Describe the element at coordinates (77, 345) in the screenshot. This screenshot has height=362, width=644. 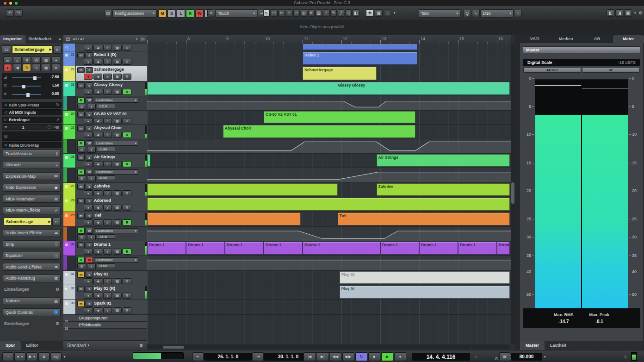
I see `track-preset-name: Standard` at that location.